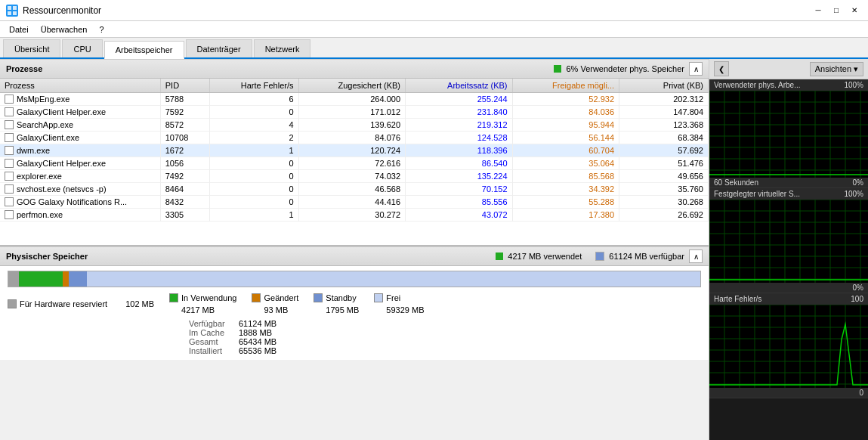  Describe the element at coordinates (664, 112) in the screenshot. I see `cell-privat: 147.804` at that location.